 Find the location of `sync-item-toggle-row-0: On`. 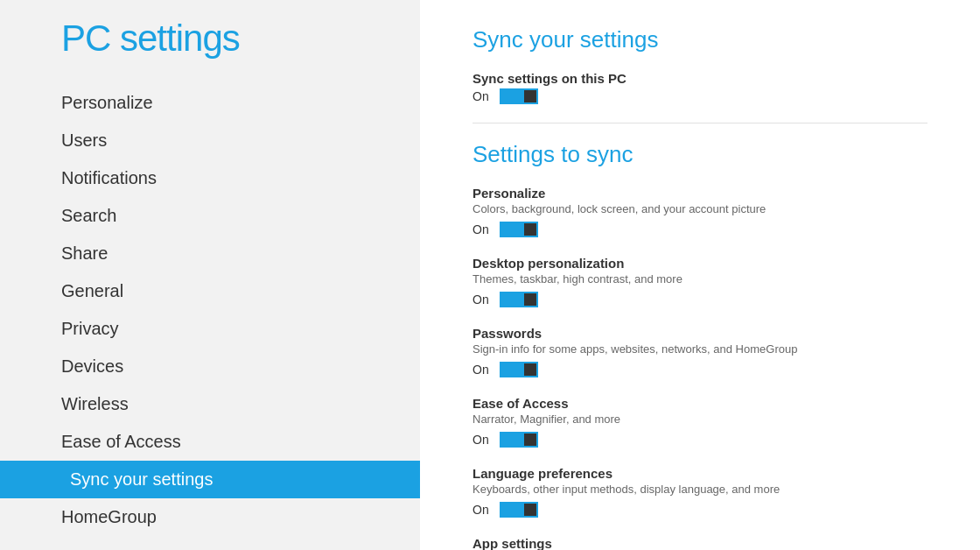

sync-item-toggle-row-0: On is located at coordinates (700, 229).